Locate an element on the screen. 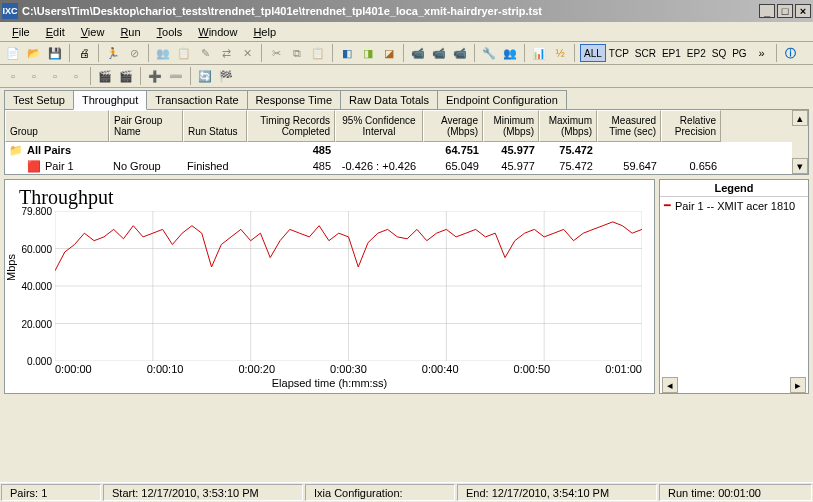  filter-pg: PG is located at coordinates (739, 53).